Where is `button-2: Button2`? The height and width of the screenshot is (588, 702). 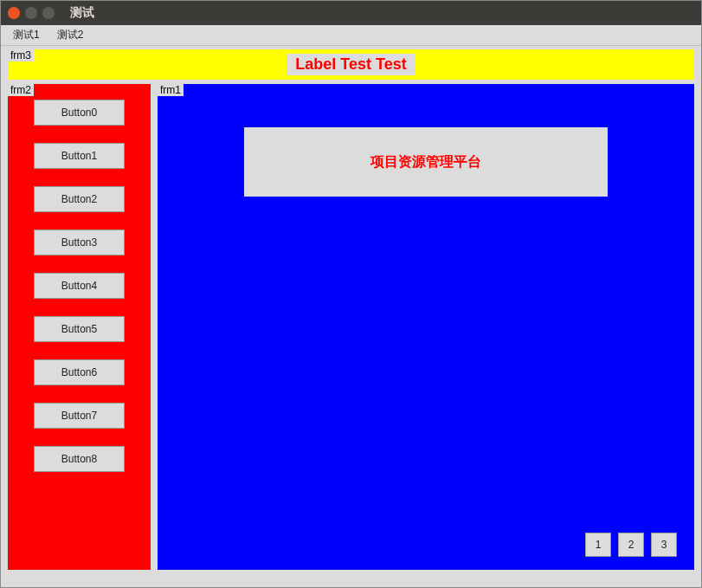
button-2: Button2 is located at coordinates (80, 199).